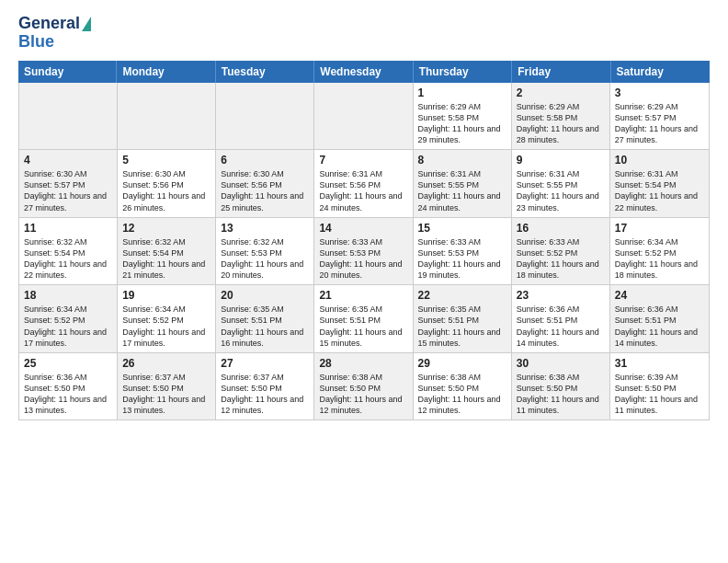 This screenshot has height=563, width=728. Describe the element at coordinates (660, 72) in the screenshot. I see `header-day-saturday: Saturday` at that location.